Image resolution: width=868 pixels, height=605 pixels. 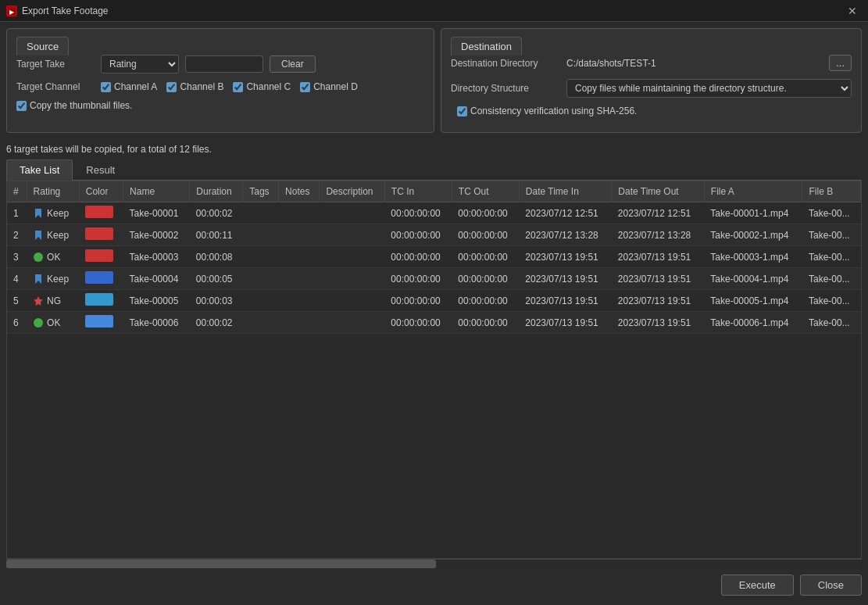 What do you see at coordinates (505, 88) in the screenshot?
I see `dir-structure-label: Directory Structure` at bounding box center [505, 88].